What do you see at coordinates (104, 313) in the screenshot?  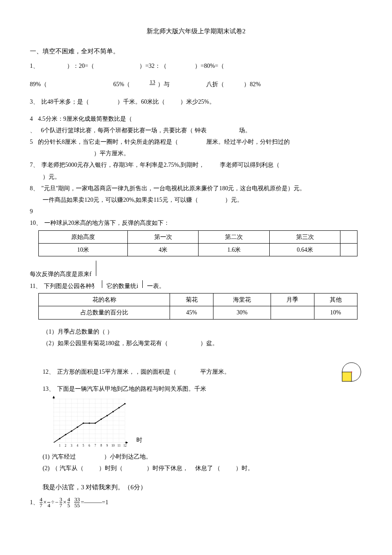 I see `td: 占总数量的百分比` at bounding box center [104, 313].